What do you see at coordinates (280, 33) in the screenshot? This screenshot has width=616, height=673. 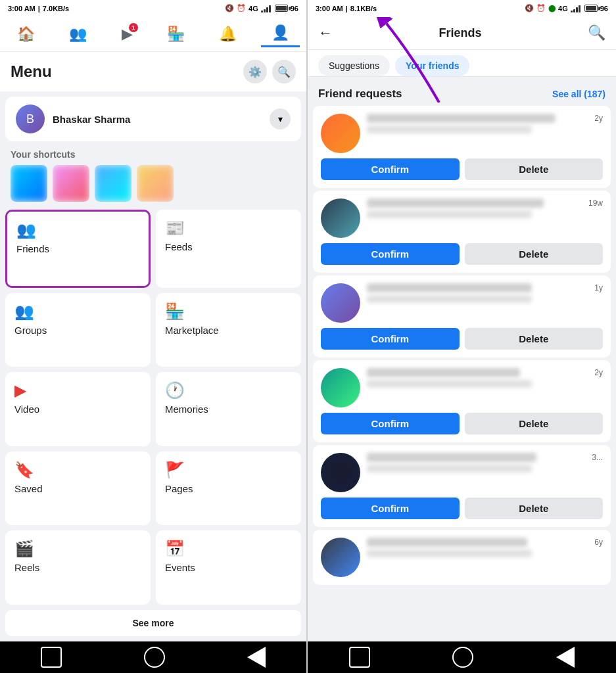 I see `profile-nav-icon: 👤` at bounding box center [280, 33].